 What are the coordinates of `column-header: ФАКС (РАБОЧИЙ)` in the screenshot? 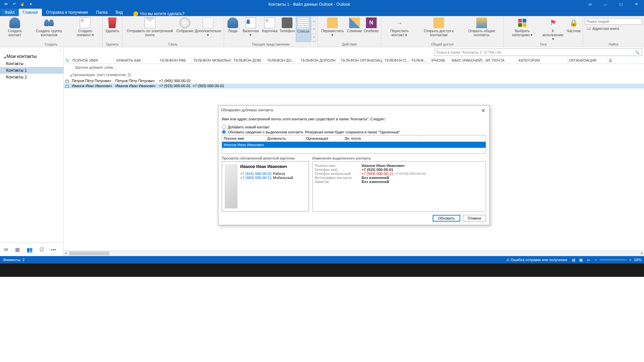 It's located at (467, 60).